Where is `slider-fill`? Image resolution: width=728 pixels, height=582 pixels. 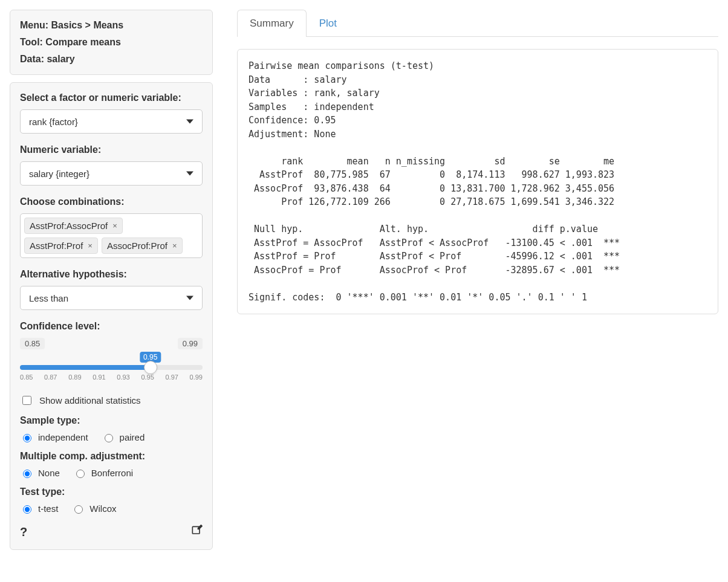
slider-fill is located at coordinates (85, 367).